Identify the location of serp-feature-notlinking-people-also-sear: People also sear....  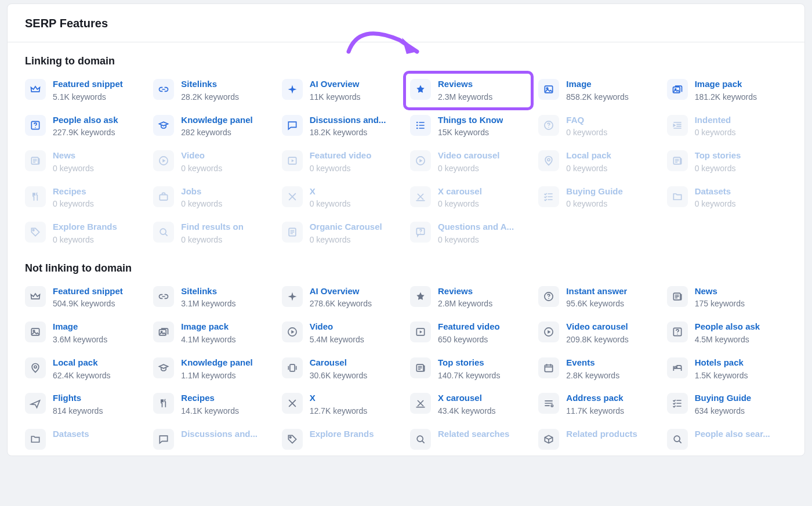
(727, 439).